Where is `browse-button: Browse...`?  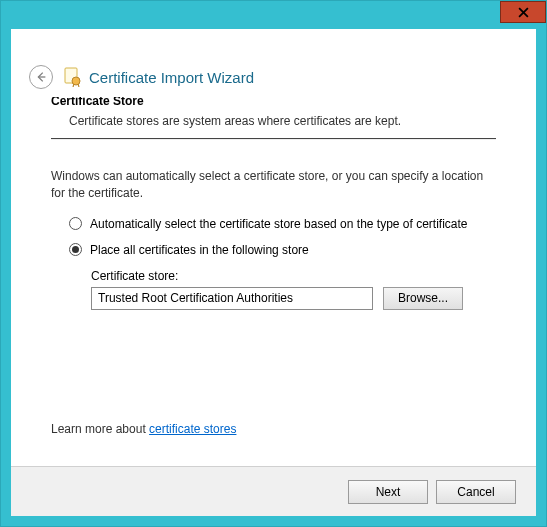 browse-button: Browse... is located at coordinates (423, 298).